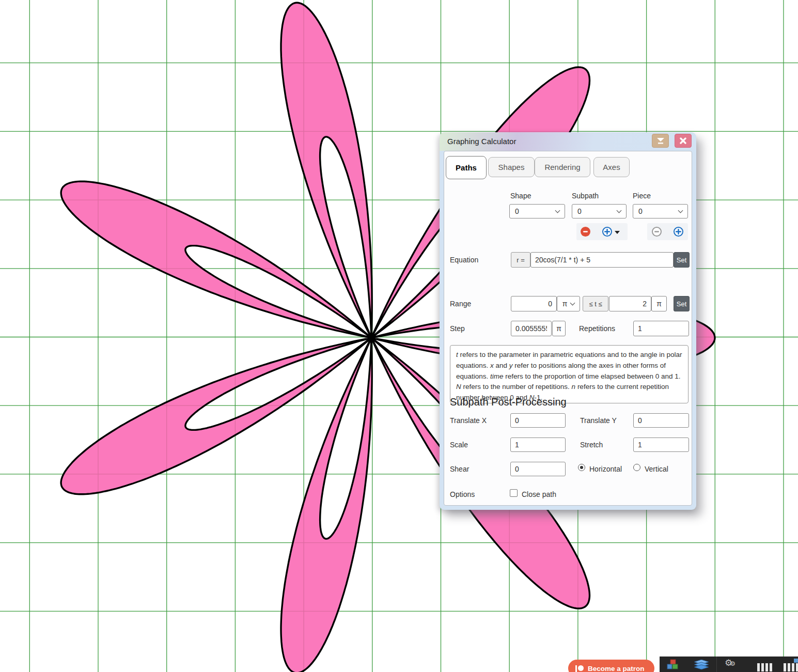 The image size is (798, 672). What do you see at coordinates (602, 260) in the screenshot?
I see `equation-input` at bounding box center [602, 260].